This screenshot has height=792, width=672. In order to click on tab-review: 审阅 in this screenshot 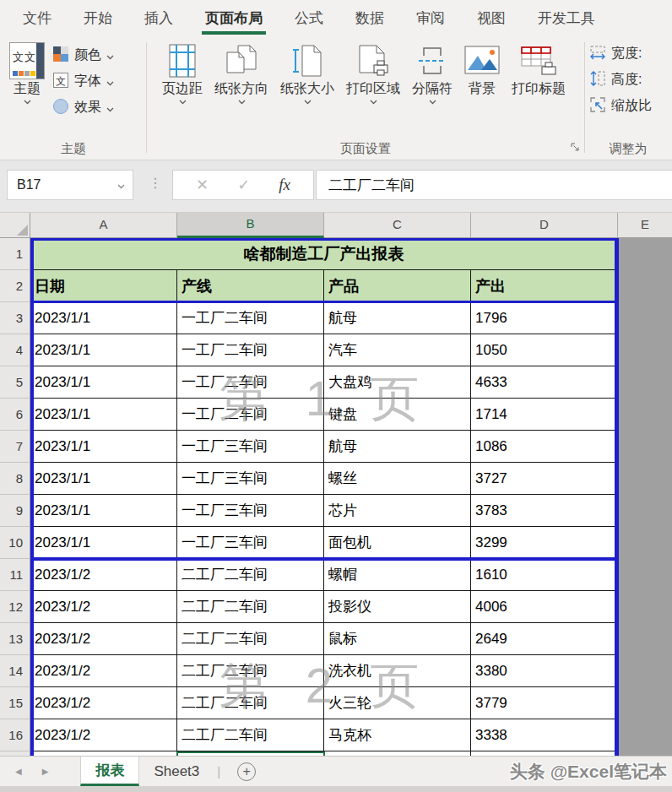, I will do `click(431, 18)`.